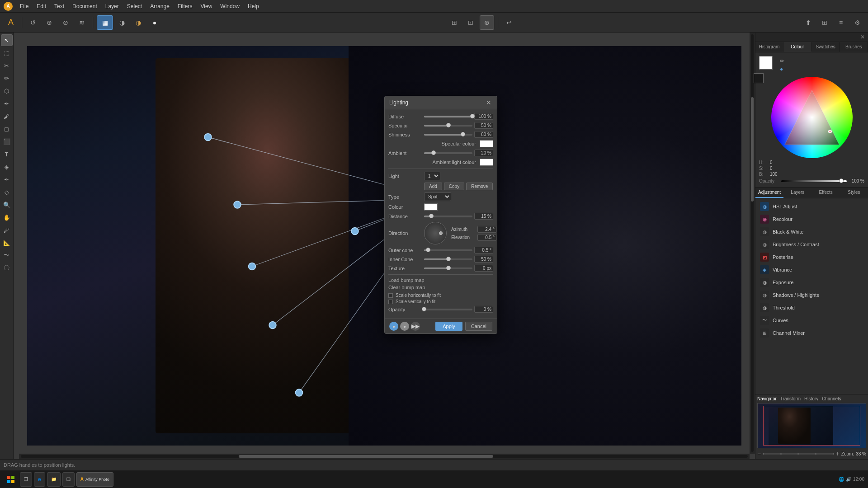  What do you see at coordinates (811, 399) in the screenshot?
I see `tab-history: History` at bounding box center [811, 399].